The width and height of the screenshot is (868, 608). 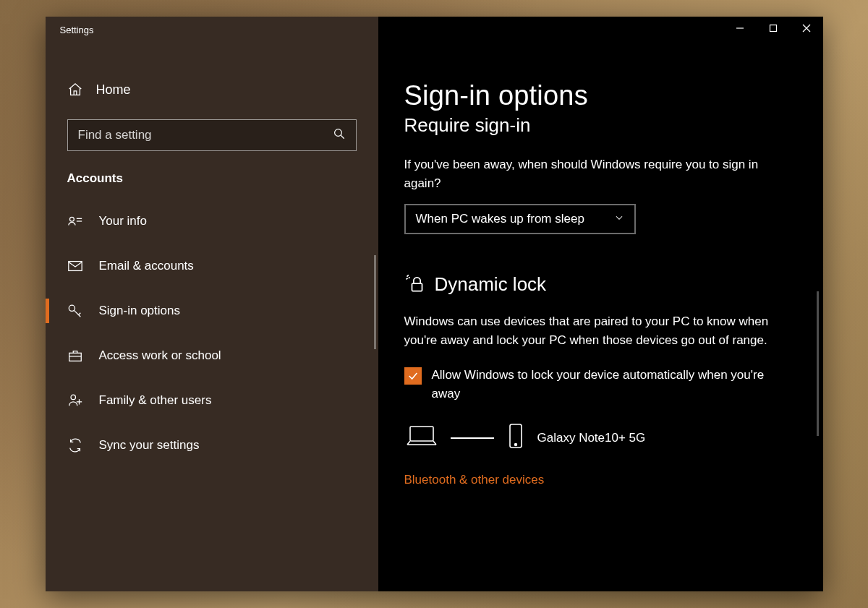 What do you see at coordinates (413, 376) in the screenshot?
I see `dynamic-lock-checkbox` at bounding box center [413, 376].